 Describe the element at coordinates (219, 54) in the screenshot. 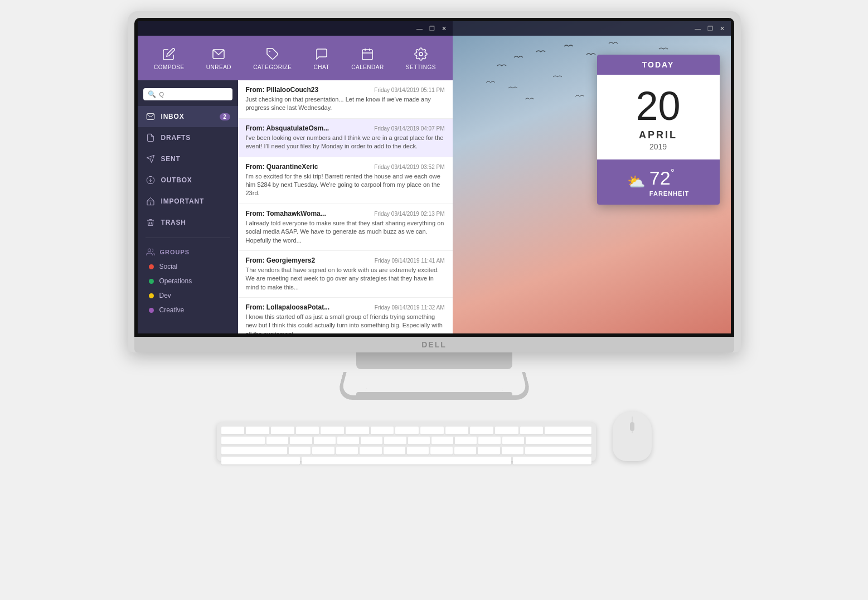

I see `unread-icon` at that location.